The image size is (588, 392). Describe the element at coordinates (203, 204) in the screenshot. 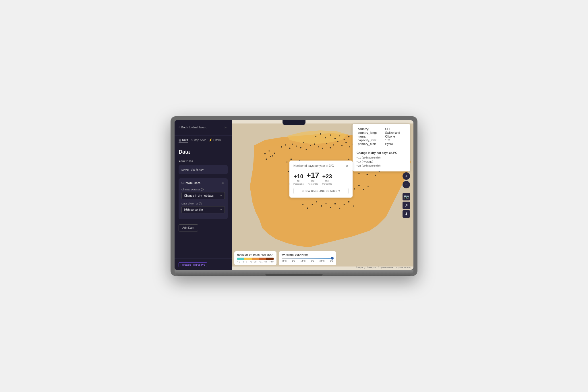

I see `data-shown-field-label: Data shown at i` at that location.